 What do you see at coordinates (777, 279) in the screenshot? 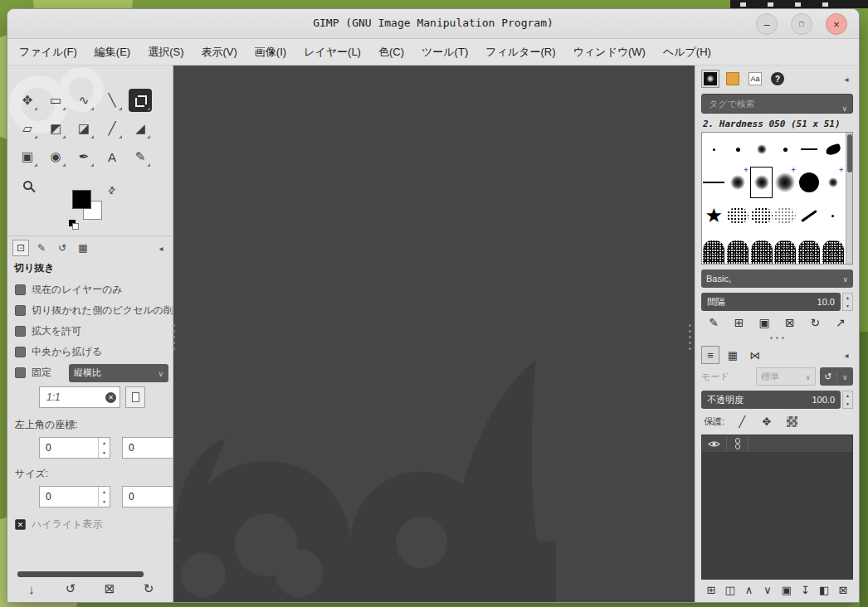
I see `brush-category-select: Basic,` at bounding box center [777, 279].